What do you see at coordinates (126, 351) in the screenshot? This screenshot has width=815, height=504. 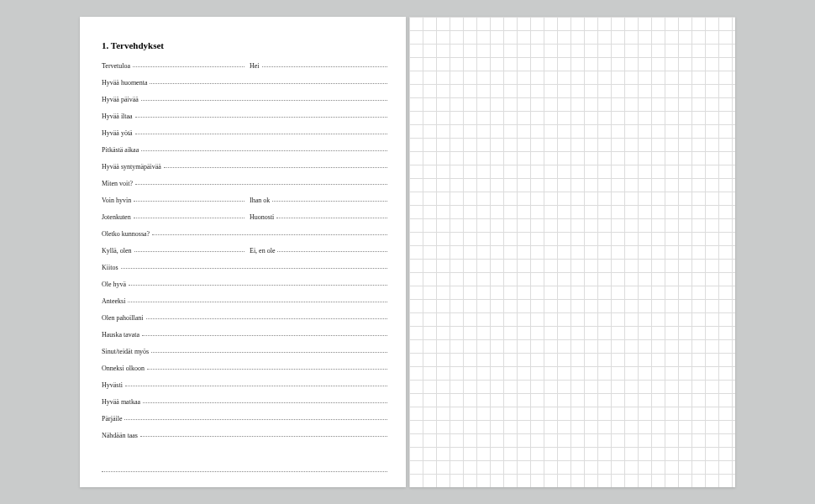 I see `vocab-word: Sinut/teidät myös` at bounding box center [126, 351].